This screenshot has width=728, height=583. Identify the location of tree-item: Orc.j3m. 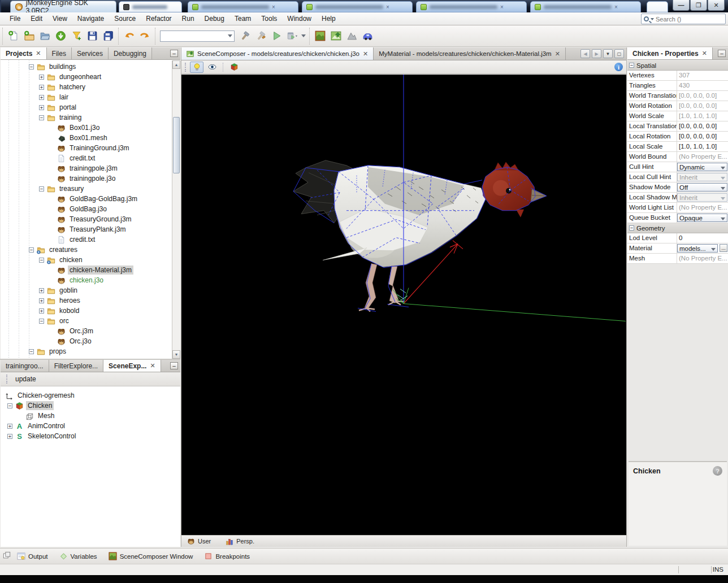
(86, 331).